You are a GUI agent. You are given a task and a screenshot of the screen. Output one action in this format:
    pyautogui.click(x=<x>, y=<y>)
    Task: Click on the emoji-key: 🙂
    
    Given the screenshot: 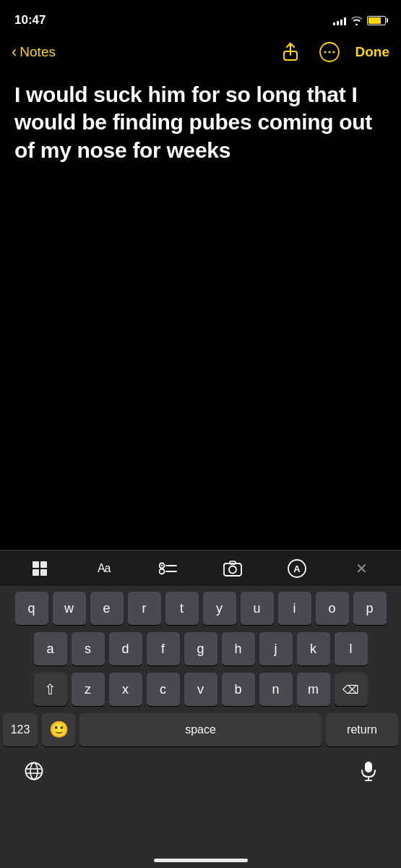 What is the action you would take?
    pyautogui.click(x=59, y=730)
    